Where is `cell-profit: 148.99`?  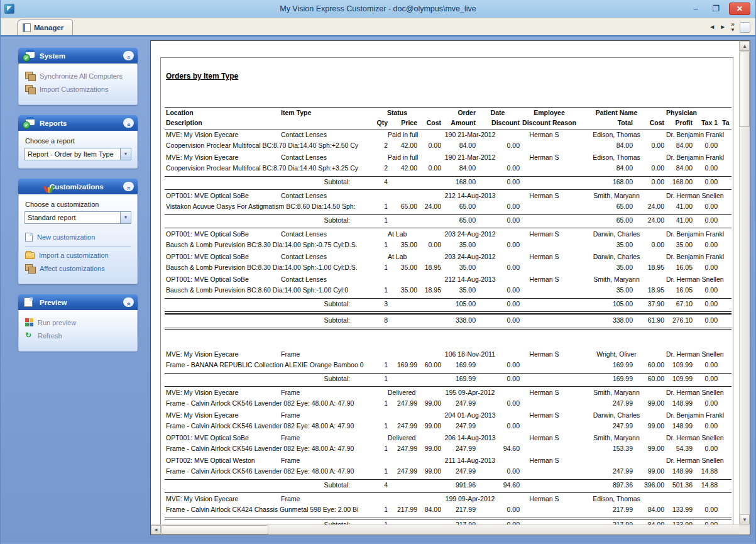 cell-profit: 148.99 is located at coordinates (679, 426).